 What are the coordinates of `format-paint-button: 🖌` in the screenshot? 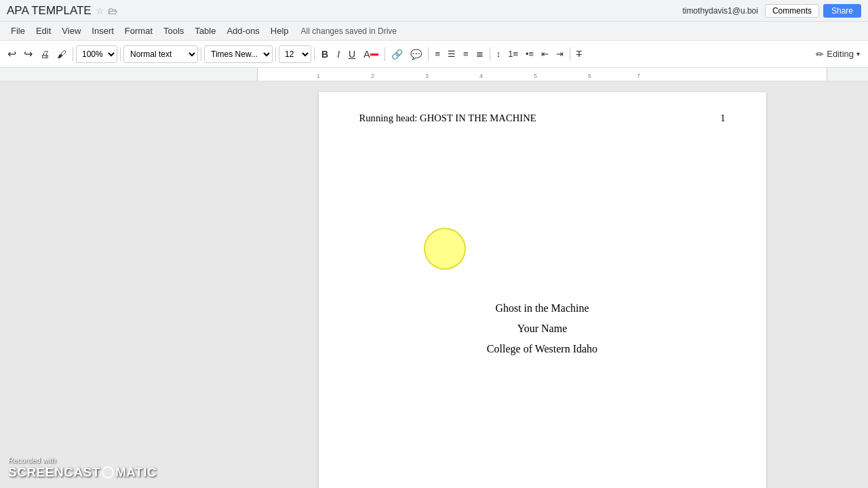 It's located at (62, 54).